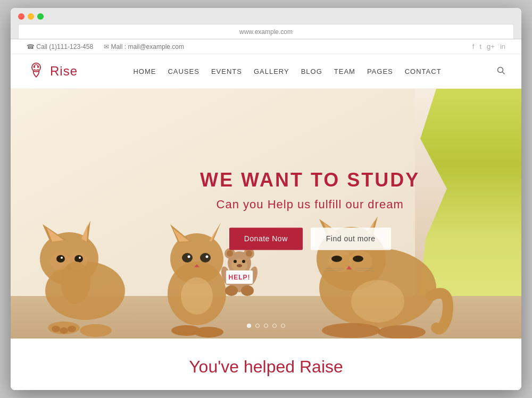 The width and height of the screenshot is (532, 398). What do you see at coordinates (310, 180) in the screenshot?
I see `hero-title: WE WANT TO STUDY` at bounding box center [310, 180].